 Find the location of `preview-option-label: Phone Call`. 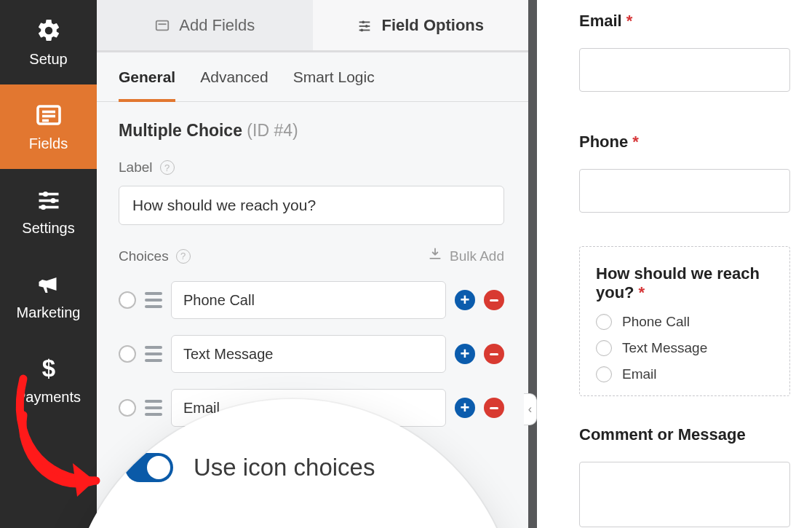

preview-option-label: Phone Call is located at coordinates (656, 322).